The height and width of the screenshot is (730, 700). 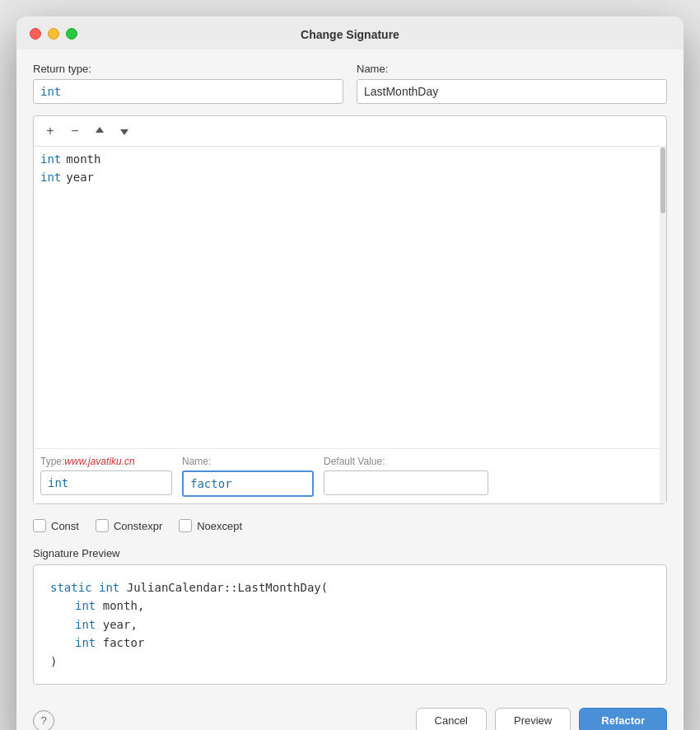 I want to click on param-row-year: int year, so click(x=350, y=177).